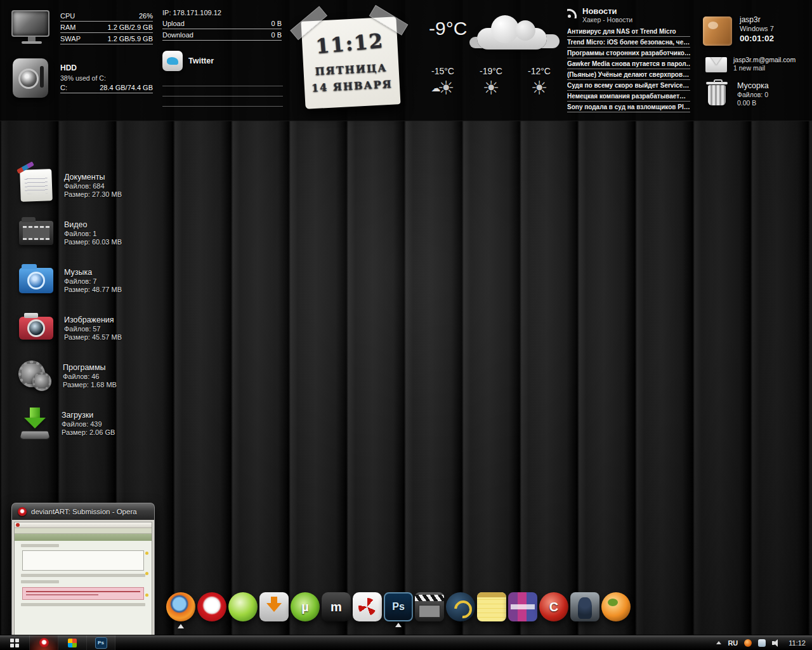  I want to click on dock-icon-opera, so click(212, 607).